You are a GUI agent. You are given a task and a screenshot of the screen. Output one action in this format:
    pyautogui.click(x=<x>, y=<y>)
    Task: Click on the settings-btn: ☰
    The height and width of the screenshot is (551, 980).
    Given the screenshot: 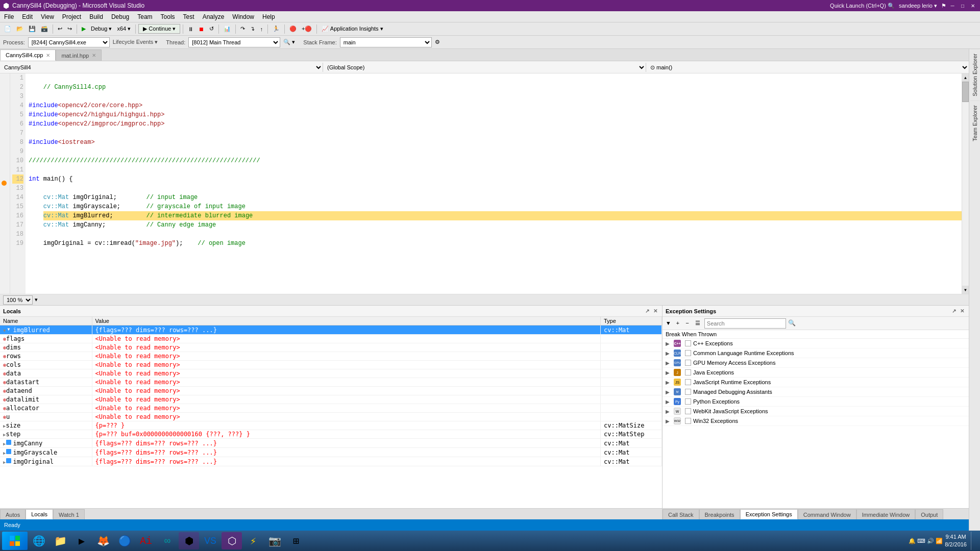 What is the action you would take?
    pyautogui.click(x=698, y=323)
    